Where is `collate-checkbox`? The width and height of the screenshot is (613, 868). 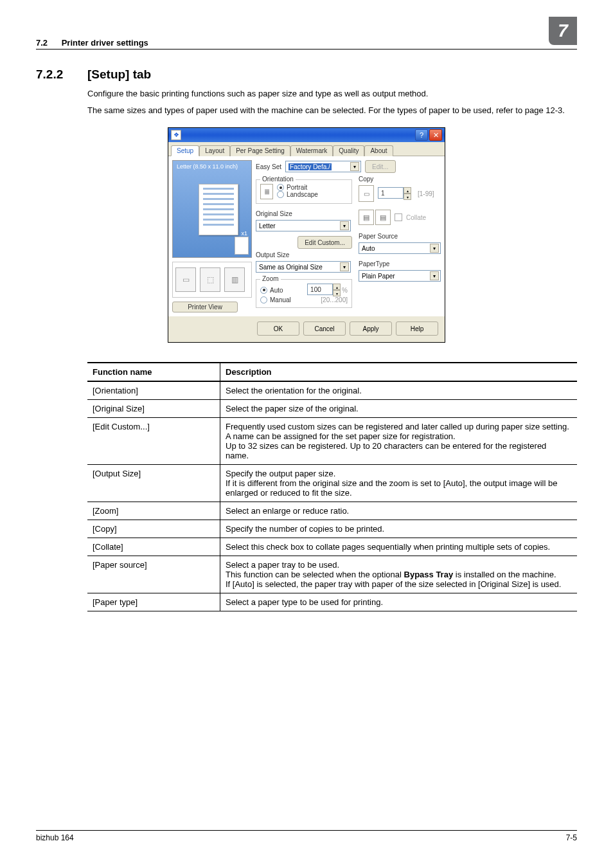
collate-checkbox is located at coordinates (398, 217).